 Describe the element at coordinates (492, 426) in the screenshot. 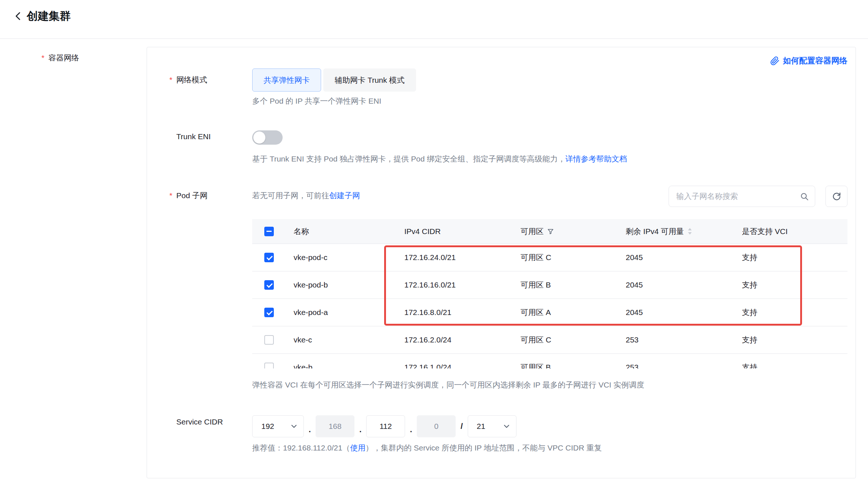

I see `service-cidr-mask-select: 21` at that location.